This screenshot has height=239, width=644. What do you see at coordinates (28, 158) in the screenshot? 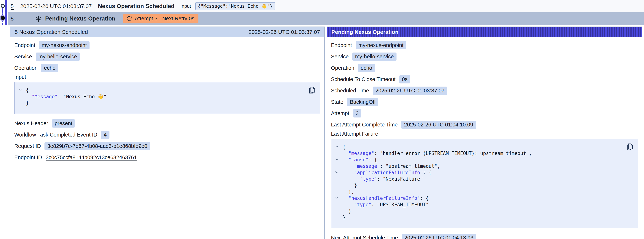
I see `field-label: Endpoint ID` at bounding box center [28, 158].